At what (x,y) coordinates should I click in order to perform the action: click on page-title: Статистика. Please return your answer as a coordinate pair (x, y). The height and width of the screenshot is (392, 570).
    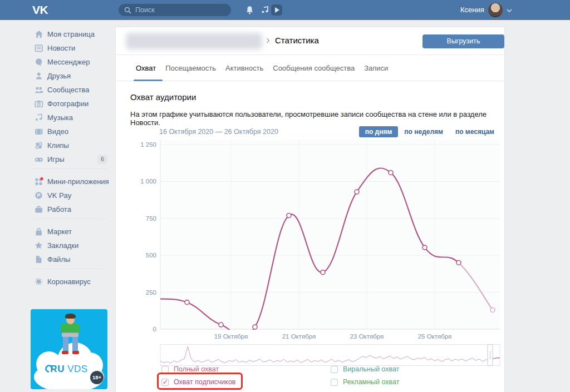
    Looking at the image, I should click on (297, 40).